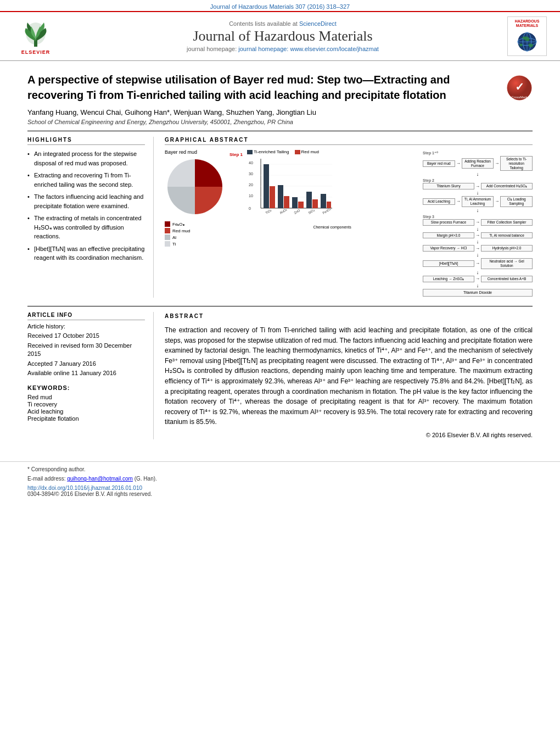  I want to click on article-title: A perspective of stepwise utilisation of…, so click(262, 87).